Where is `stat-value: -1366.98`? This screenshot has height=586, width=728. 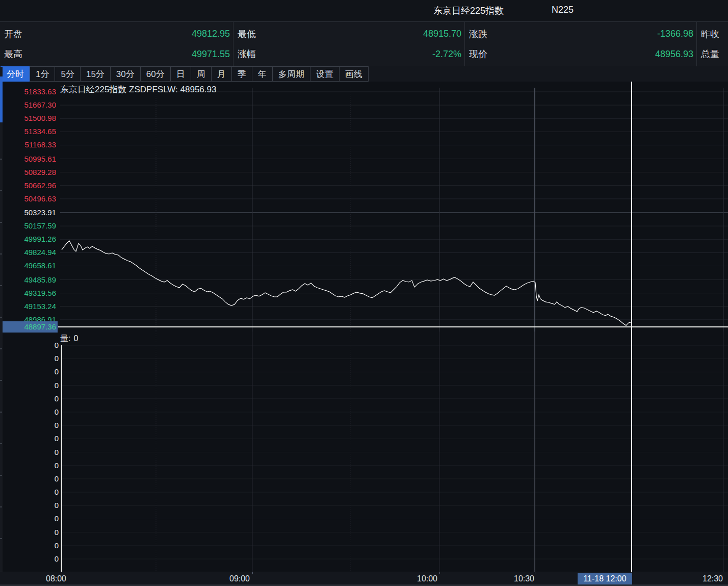 stat-value: -1366.98 is located at coordinates (675, 34).